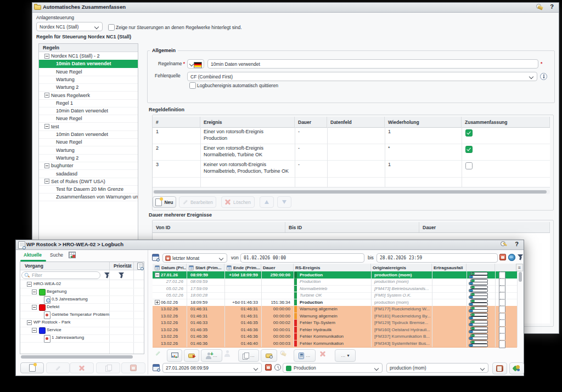  Describe the element at coordinates (170, 268) in the screenshot. I see `column-header: Datum (Pri...` at that location.